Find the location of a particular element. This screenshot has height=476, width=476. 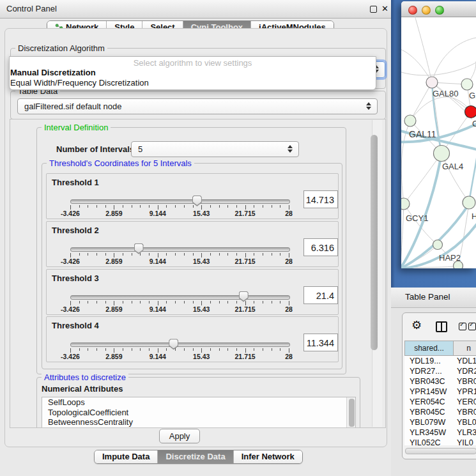

threshold-value-field: 11.344 is located at coordinates (321, 342).